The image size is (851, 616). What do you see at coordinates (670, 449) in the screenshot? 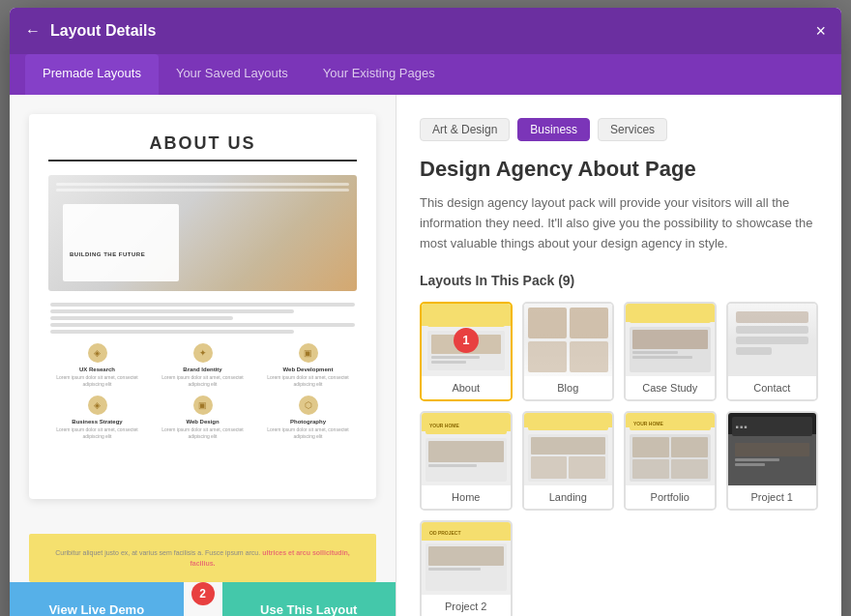
I see `thumb-portfolio: YOUR HOME` at bounding box center [670, 449].